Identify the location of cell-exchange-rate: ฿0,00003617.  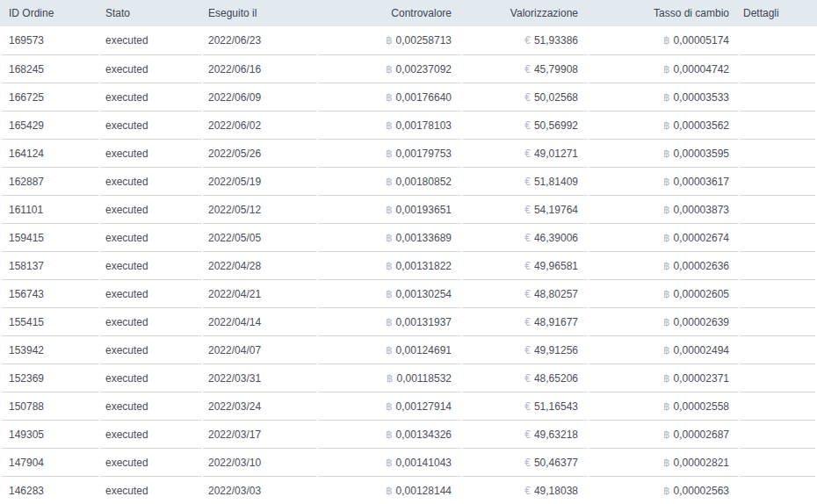
(663, 181).